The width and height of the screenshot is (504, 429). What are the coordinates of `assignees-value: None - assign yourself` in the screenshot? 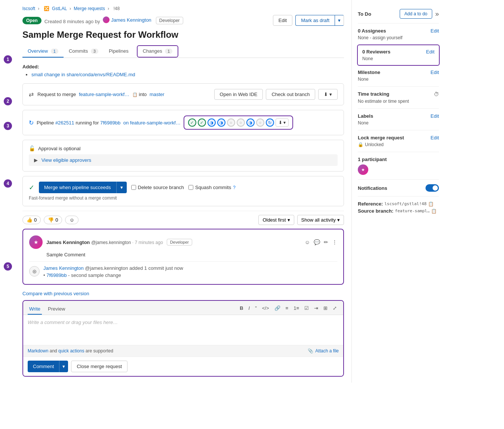 It's located at (399, 38).